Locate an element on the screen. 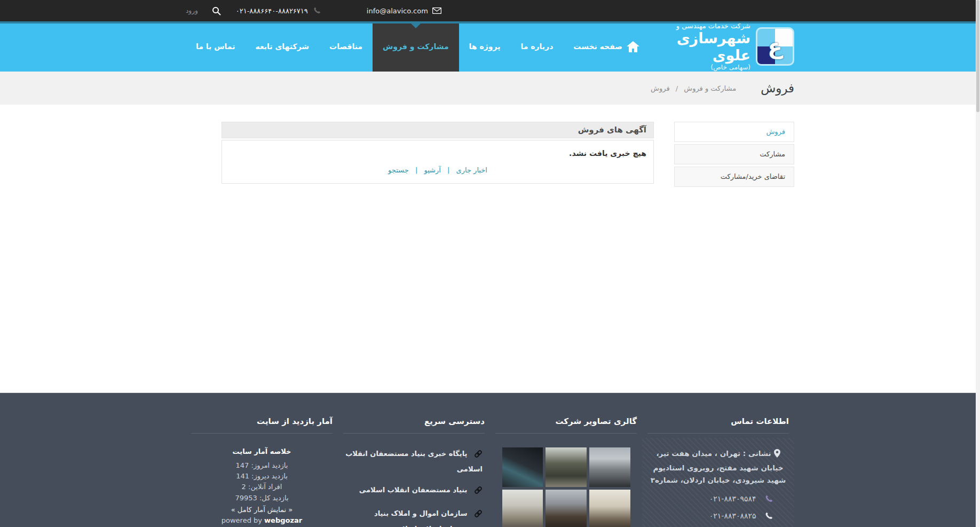  logo-line3: (سهامی خاص) is located at coordinates (708, 67).